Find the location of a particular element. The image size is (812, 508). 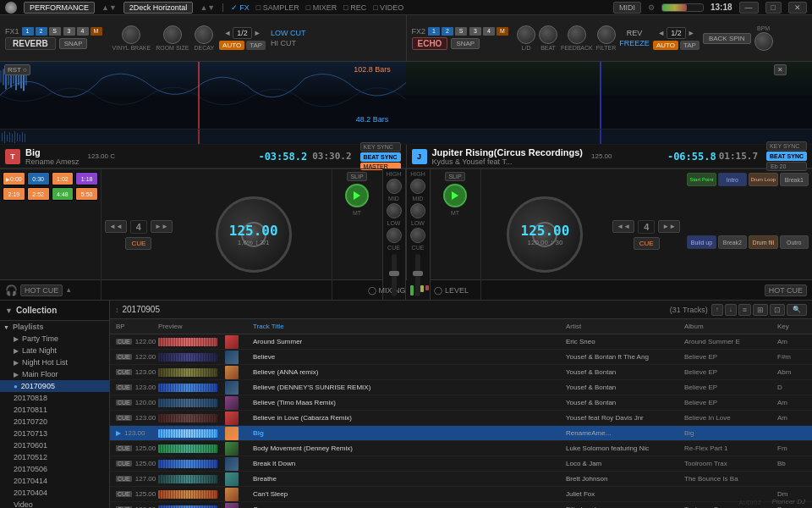

deck-left-prev-btn: ◄◄ is located at coordinates (116, 227).